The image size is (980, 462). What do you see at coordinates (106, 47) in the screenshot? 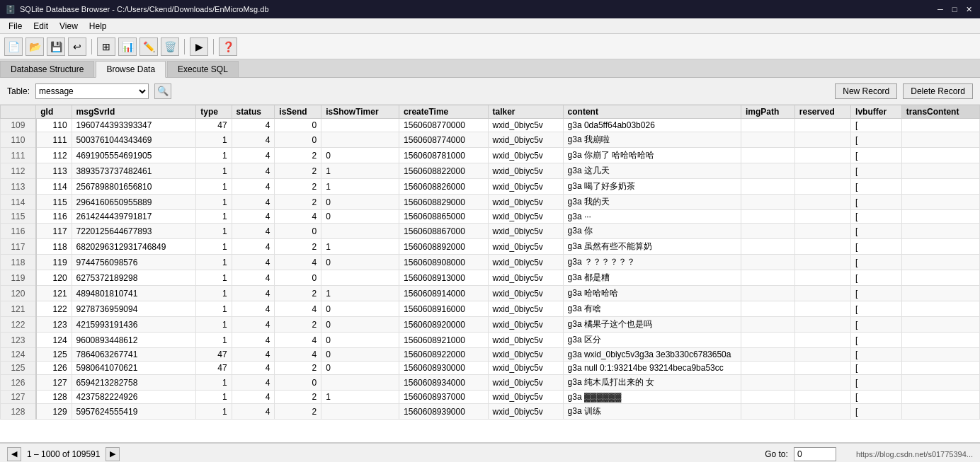
I see `browse-table-btn: ⊞` at bounding box center [106, 47].